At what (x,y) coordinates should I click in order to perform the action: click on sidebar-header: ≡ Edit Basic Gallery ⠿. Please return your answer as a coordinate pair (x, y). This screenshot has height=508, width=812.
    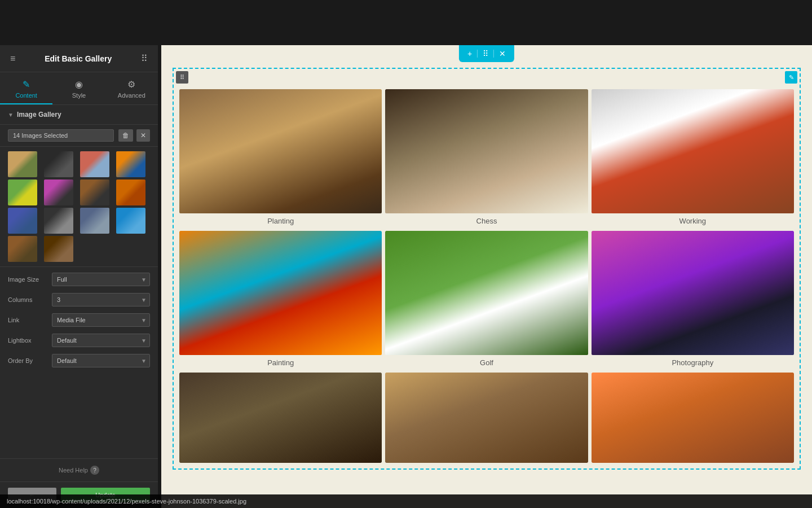
    Looking at the image, I should click on (79, 59).